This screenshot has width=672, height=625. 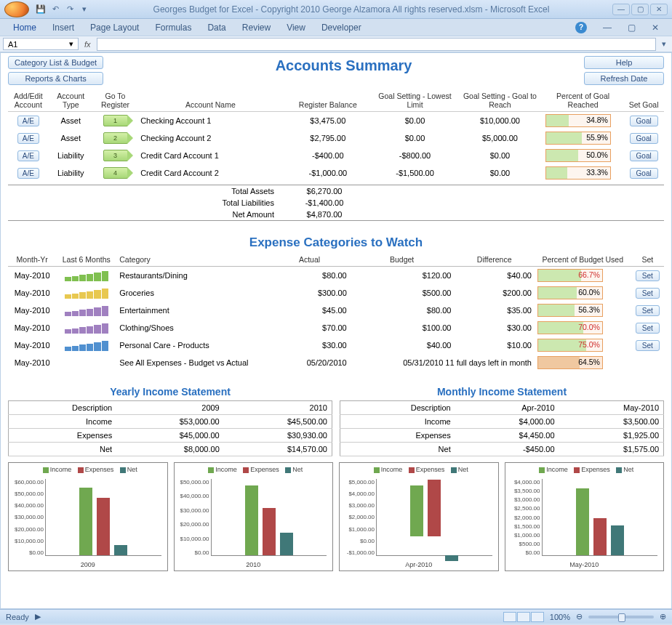 I want to click on help-button: Help, so click(x=624, y=62).